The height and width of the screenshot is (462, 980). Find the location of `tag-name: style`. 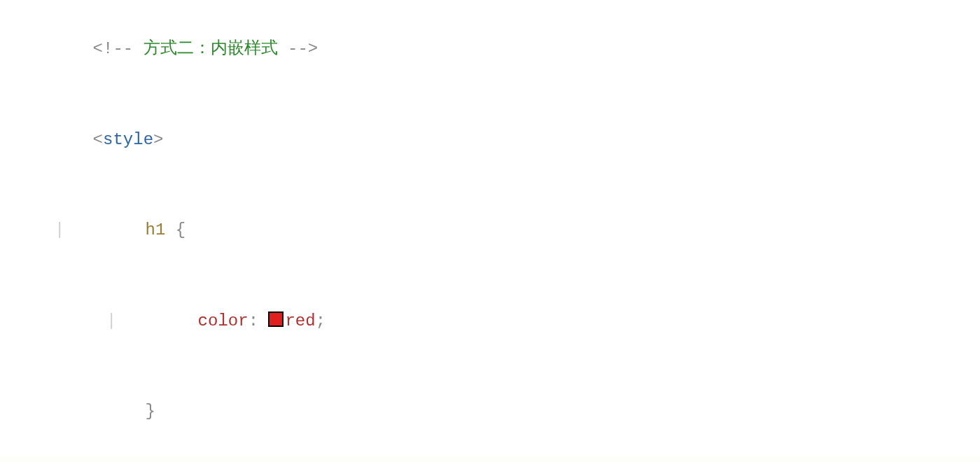

tag-name: style is located at coordinates (128, 140).